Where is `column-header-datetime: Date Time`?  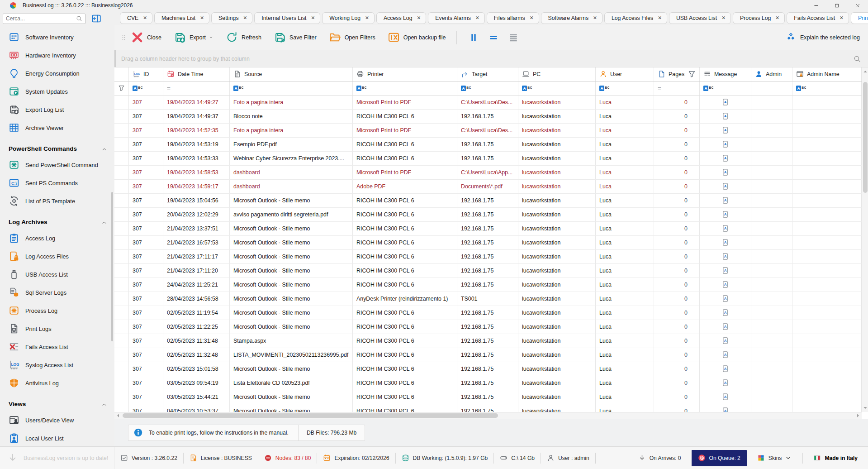 column-header-datetime: Date Time is located at coordinates (196, 74).